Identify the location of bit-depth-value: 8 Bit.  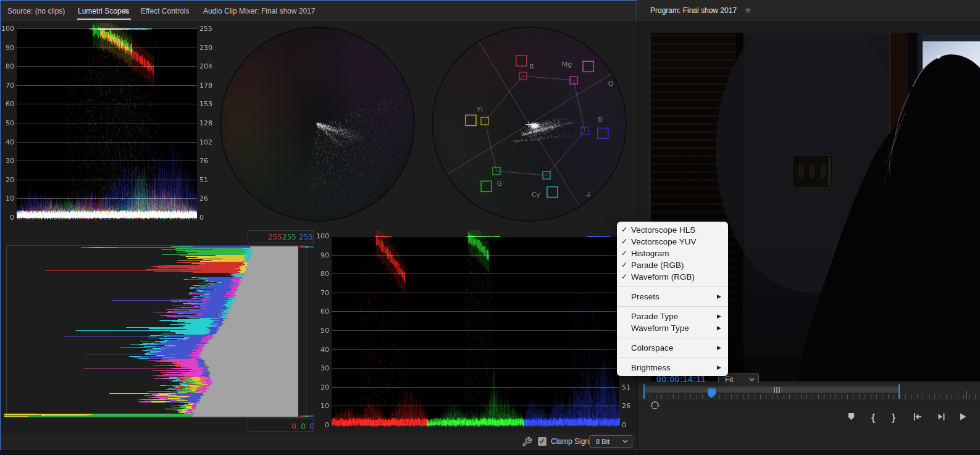
(603, 441).